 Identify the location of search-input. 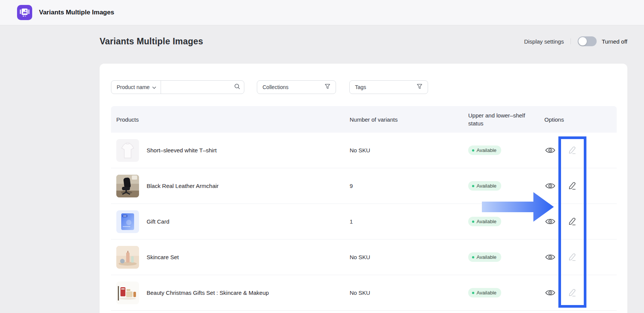
(200, 87).